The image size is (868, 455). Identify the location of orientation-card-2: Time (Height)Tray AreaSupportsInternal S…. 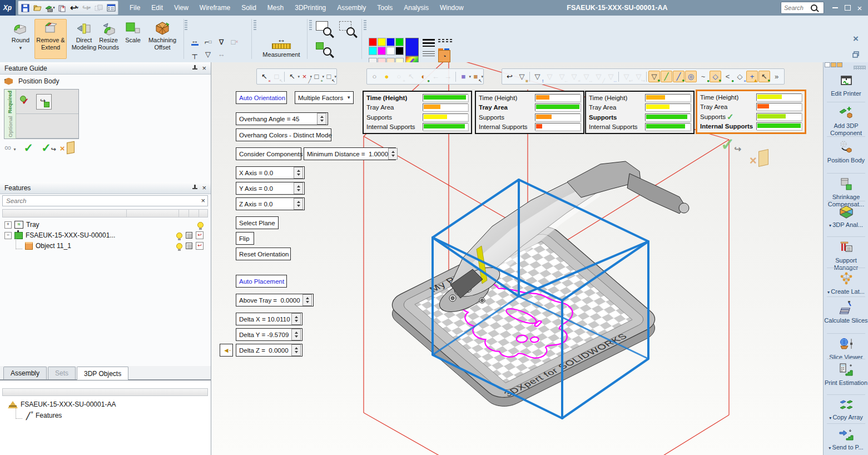
(529, 112).